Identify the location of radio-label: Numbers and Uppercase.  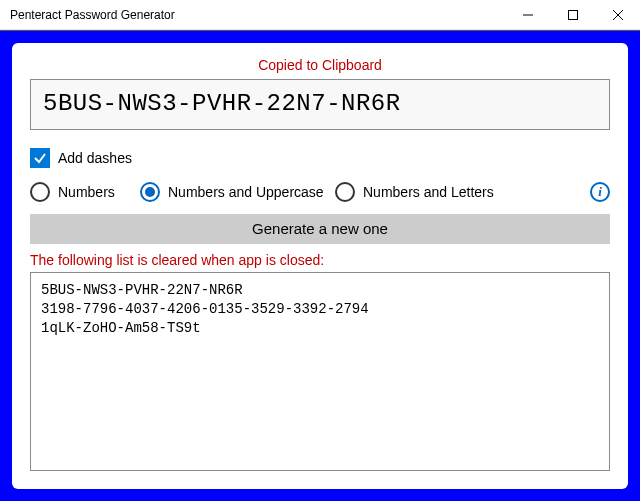
(246, 192).